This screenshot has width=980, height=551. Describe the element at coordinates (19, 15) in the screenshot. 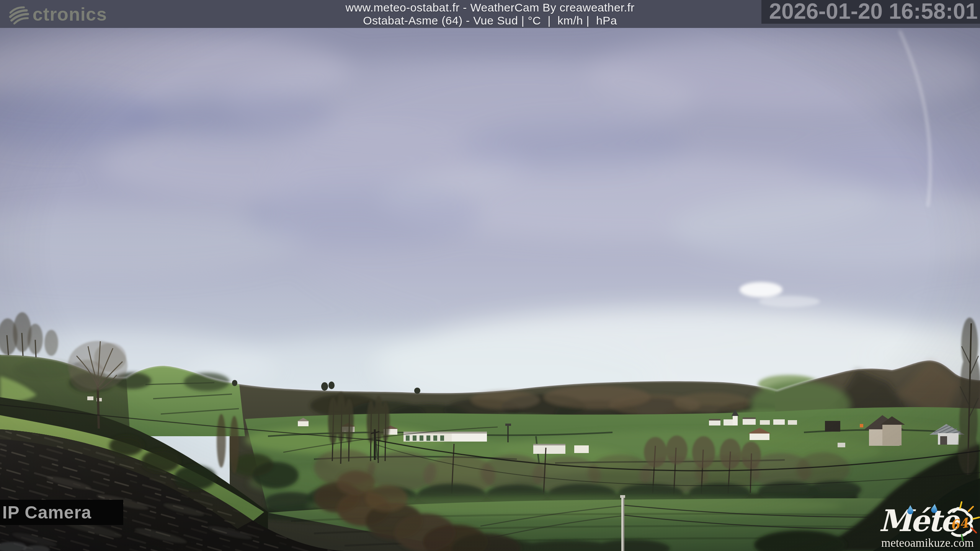

I see `ctronics-globe-icon` at that location.